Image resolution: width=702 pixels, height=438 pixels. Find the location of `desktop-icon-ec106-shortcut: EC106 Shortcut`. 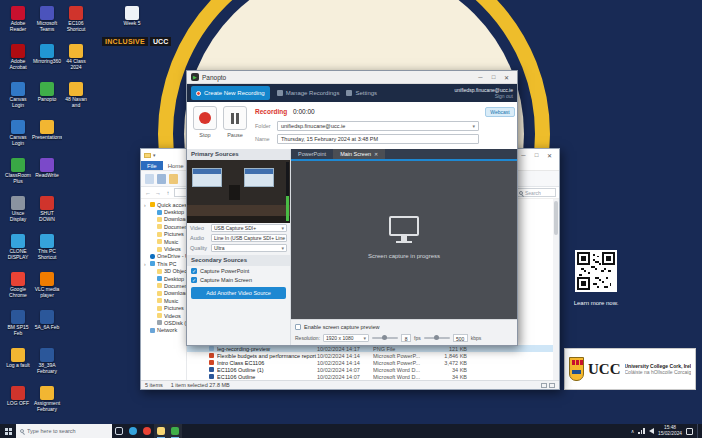

desktop-icon-ec106-shortcut: EC106 Shortcut is located at coordinates (76, 20).